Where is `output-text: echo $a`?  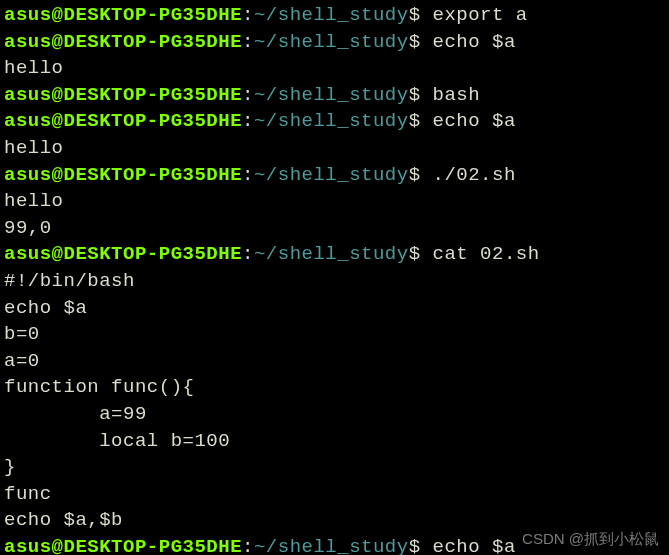 output-text: echo $a is located at coordinates (46, 308).